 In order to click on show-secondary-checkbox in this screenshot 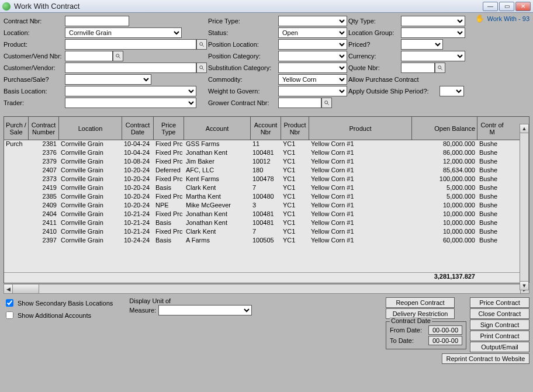, I will do `click(9, 303)`.